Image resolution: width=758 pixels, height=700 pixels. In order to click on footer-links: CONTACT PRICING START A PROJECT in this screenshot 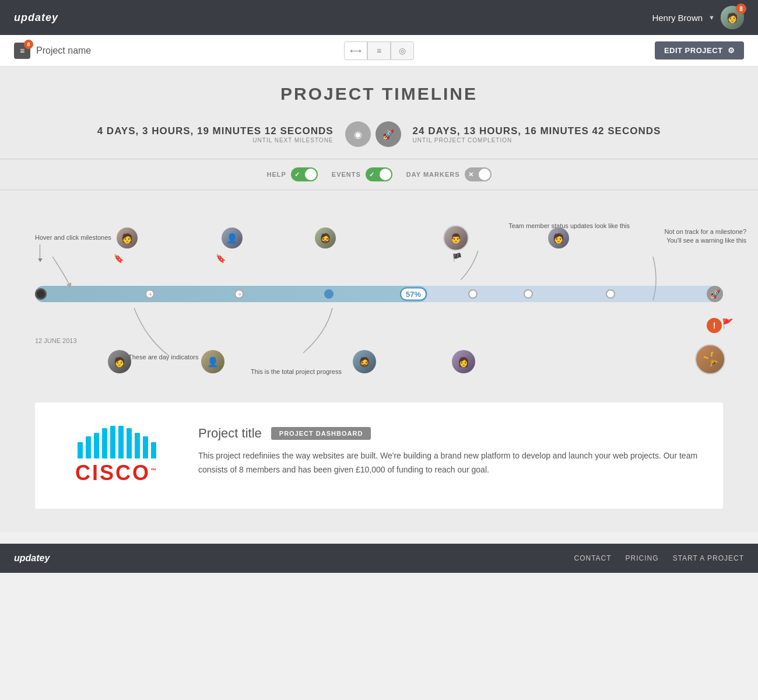, I will do `click(659, 558)`.